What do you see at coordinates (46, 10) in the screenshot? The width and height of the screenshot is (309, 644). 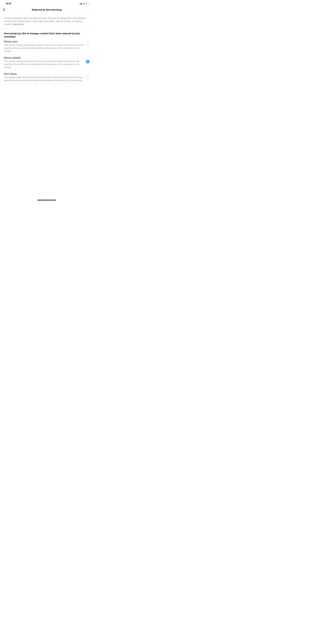 I see `page-header: Reduced by fact-checking` at bounding box center [46, 10].